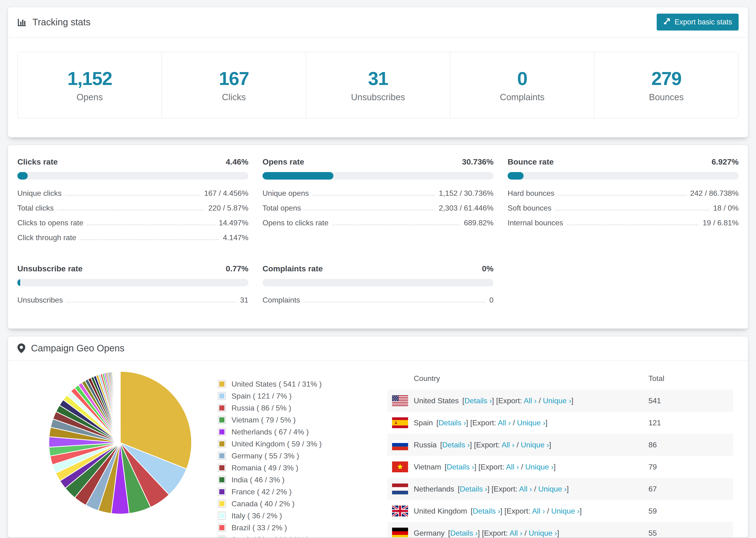  What do you see at coordinates (294, 468) in the screenshot?
I see `legend-item-romania: Romania ( 49 / 3% )` at bounding box center [294, 468].